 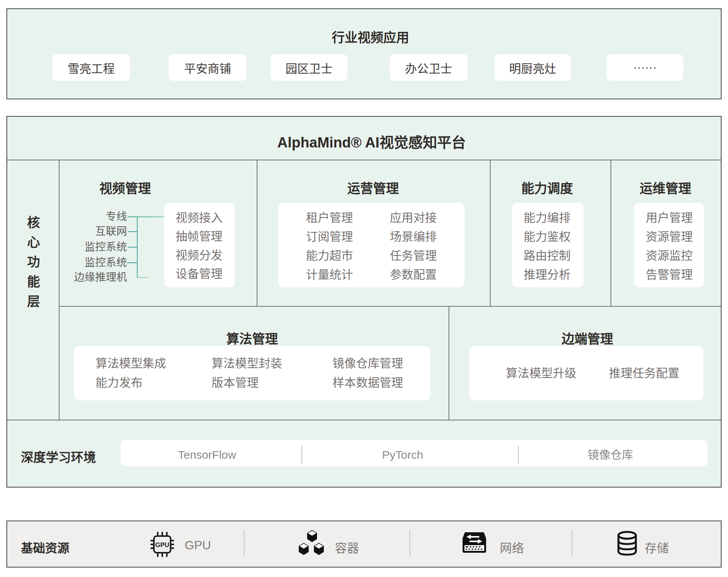 What do you see at coordinates (645, 67) in the screenshot?
I see `app-chip-ellipsis: ······` at bounding box center [645, 67].